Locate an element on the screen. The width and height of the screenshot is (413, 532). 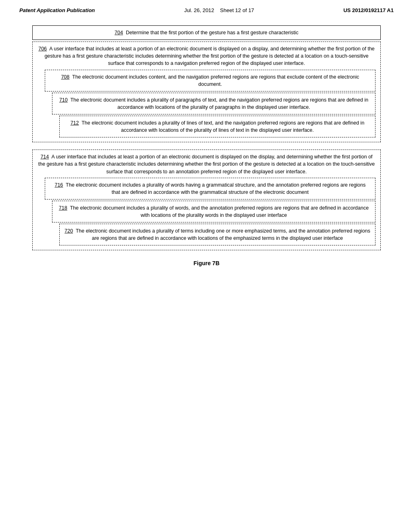
header-right: US 2012/0192117 A1 is located at coordinates (369, 10).